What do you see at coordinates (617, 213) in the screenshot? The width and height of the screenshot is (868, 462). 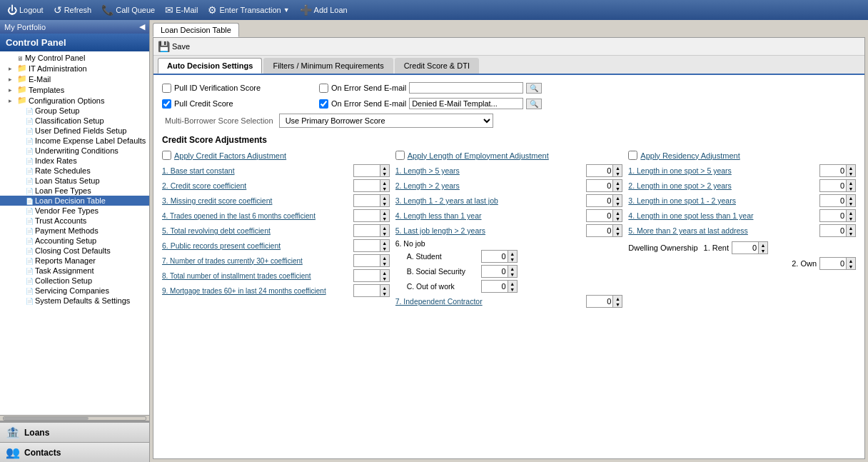 I see `emp-spin-up-4: ▲` at bounding box center [617, 213].